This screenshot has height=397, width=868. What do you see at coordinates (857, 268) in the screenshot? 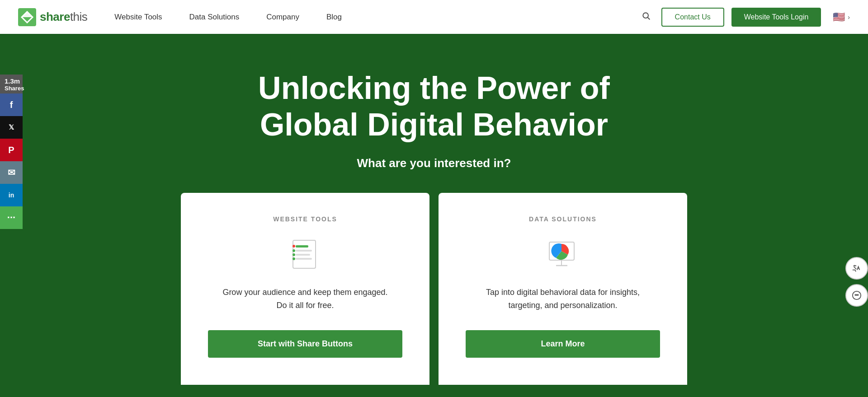
I see `translate-button` at bounding box center [857, 268].